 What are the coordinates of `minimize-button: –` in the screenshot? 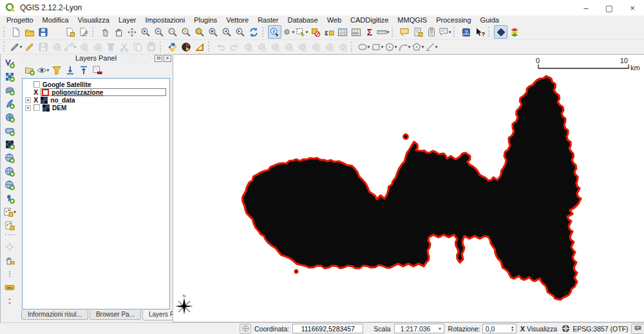 It's located at (586, 8).